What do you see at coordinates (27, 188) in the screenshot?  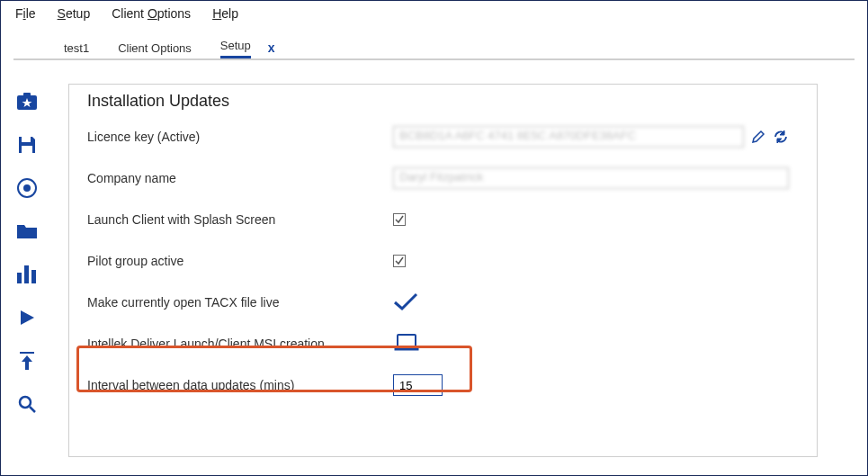 I see `record-icon` at bounding box center [27, 188].